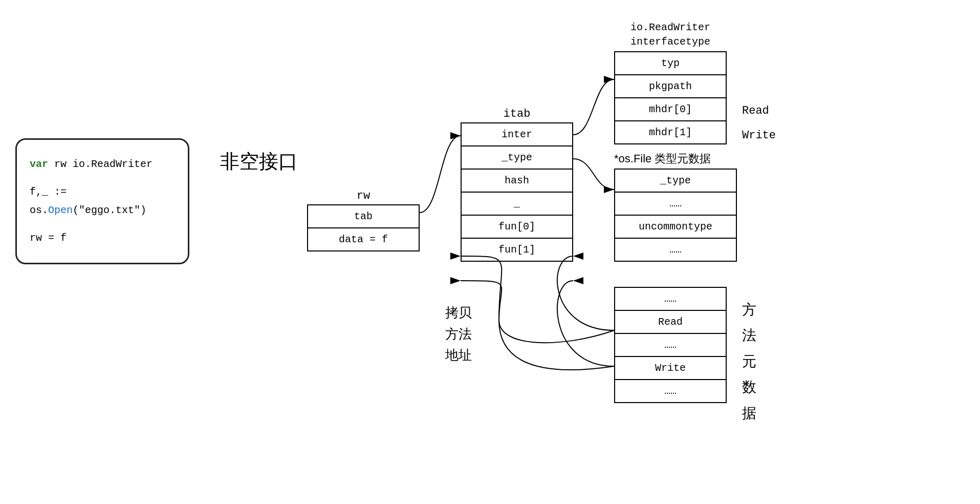  Describe the element at coordinates (670, 369) in the screenshot. I see `method-row-write: Write` at that location.